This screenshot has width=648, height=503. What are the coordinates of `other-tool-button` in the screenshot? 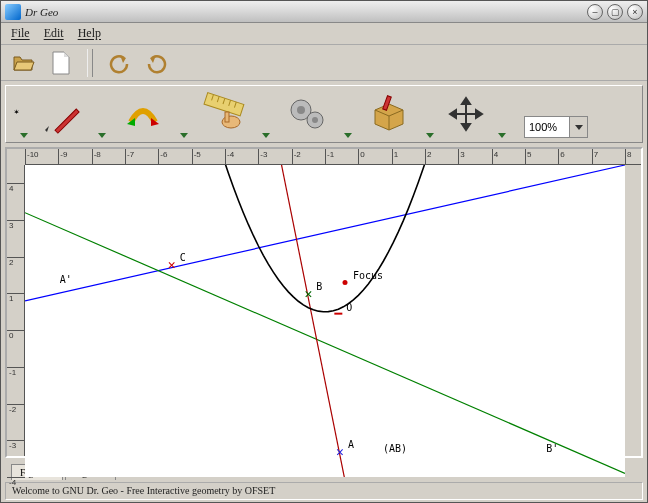 It's located at (389, 114).